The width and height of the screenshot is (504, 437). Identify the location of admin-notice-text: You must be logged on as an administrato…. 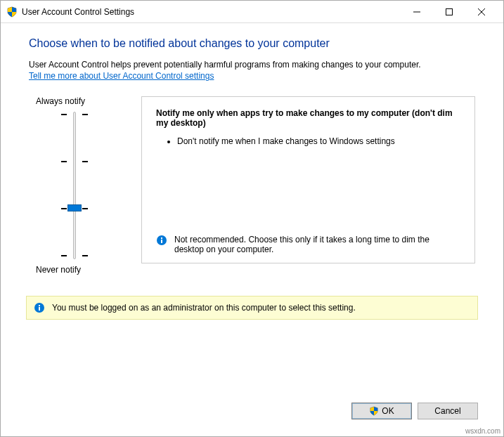
(204, 308).